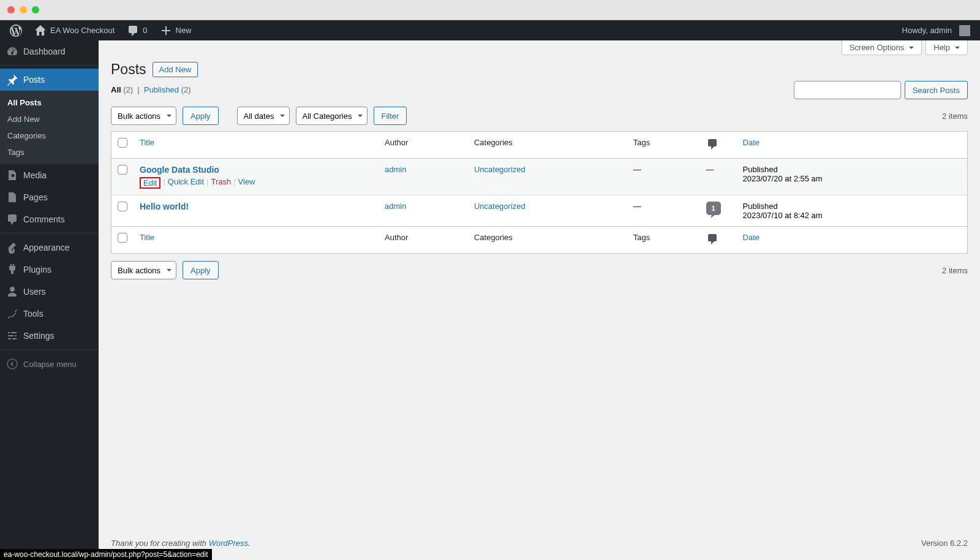  What do you see at coordinates (853, 177) in the screenshot?
I see `date-cell: Published 2023/07/20 at 2:55 am` at bounding box center [853, 177].